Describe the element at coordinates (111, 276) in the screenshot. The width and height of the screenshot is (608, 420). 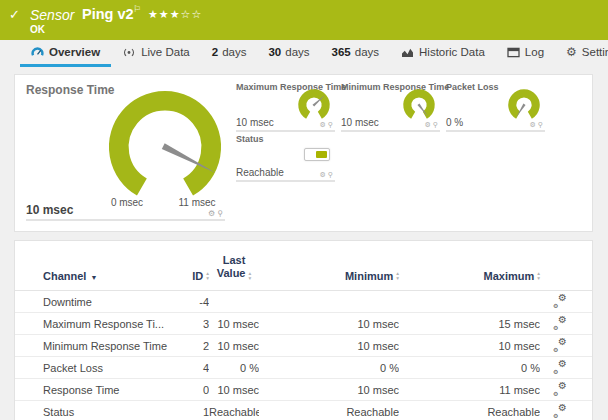
I see `column-header-channel: Channel ▼` at that location.